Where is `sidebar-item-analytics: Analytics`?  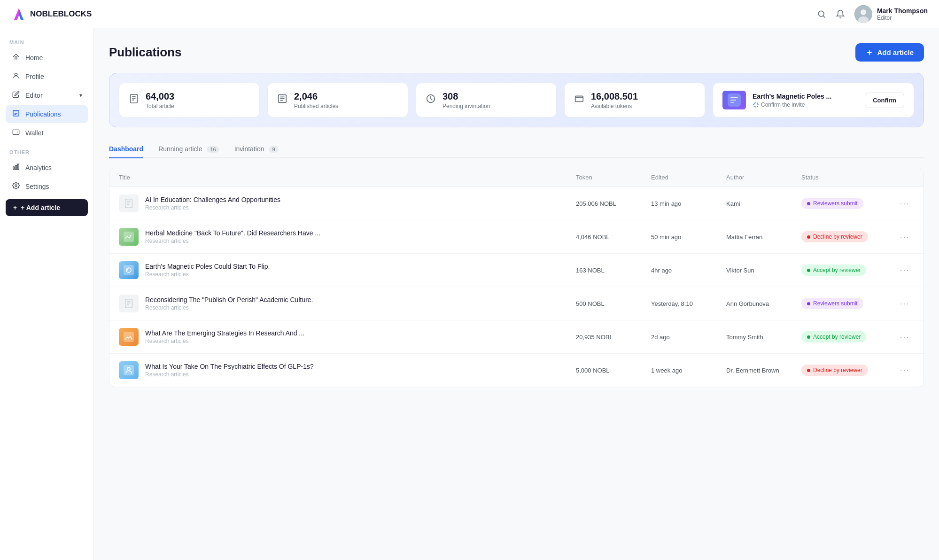
sidebar-item-analytics: Analytics is located at coordinates (47, 168).